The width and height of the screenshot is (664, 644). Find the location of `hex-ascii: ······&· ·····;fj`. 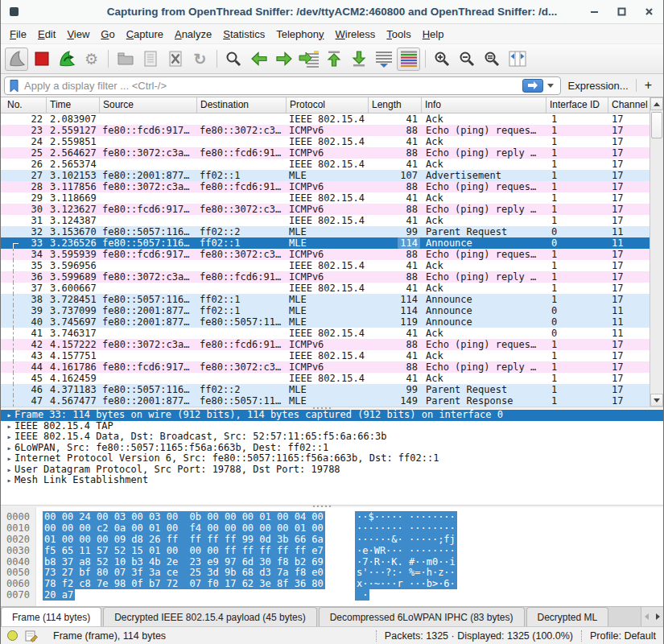

hex-ascii: ······&· ·····;fj is located at coordinates (406, 540).